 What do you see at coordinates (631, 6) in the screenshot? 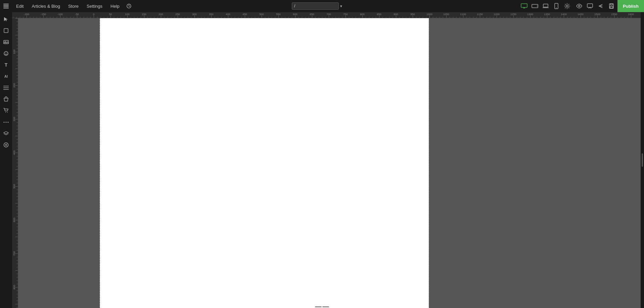
I see `publish-button: Publish` at bounding box center [631, 6].